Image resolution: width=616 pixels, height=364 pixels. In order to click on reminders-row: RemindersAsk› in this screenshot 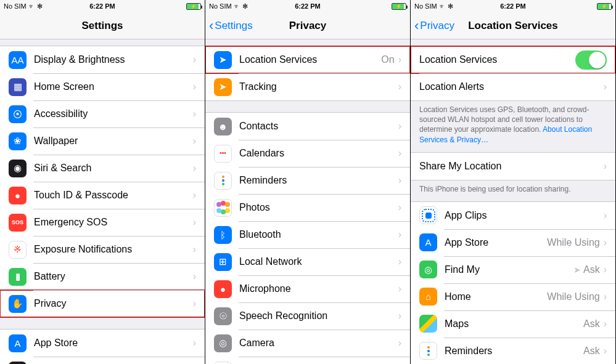, I will do `click(513, 351)`.